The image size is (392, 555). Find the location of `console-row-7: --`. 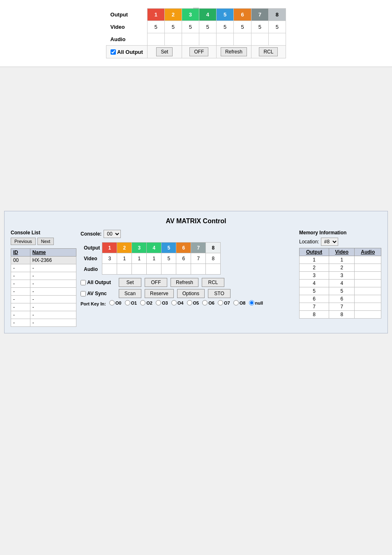

console-row-7: -- is located at coordinates (44, 315).